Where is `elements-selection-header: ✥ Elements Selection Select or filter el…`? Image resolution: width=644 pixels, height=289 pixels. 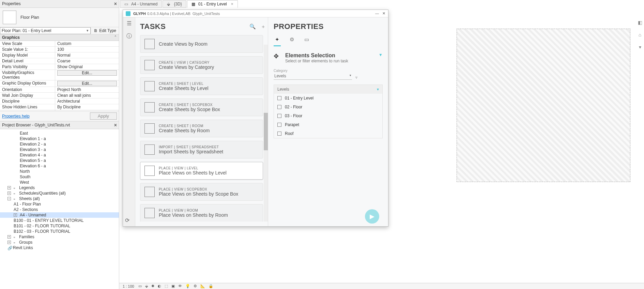 elements-selection-header: ✥ Elements Selection Select or filter el… is located at coordinates (328, 58).